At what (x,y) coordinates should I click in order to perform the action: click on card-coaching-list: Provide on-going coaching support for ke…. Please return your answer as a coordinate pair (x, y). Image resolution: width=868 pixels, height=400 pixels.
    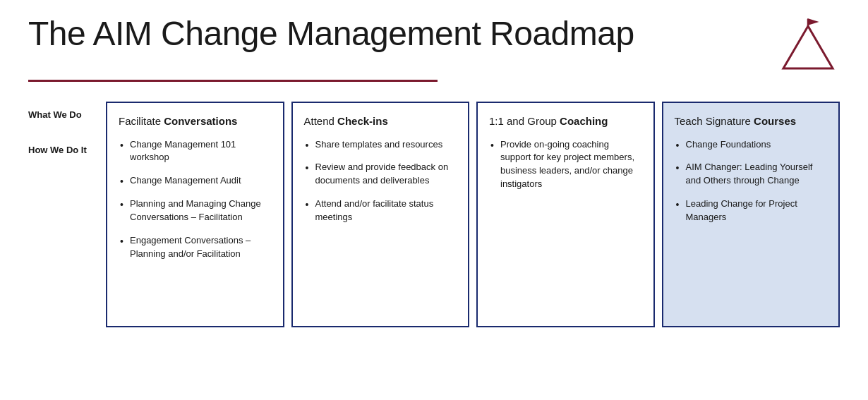
    Looking at the image, I should click on (566, 165).